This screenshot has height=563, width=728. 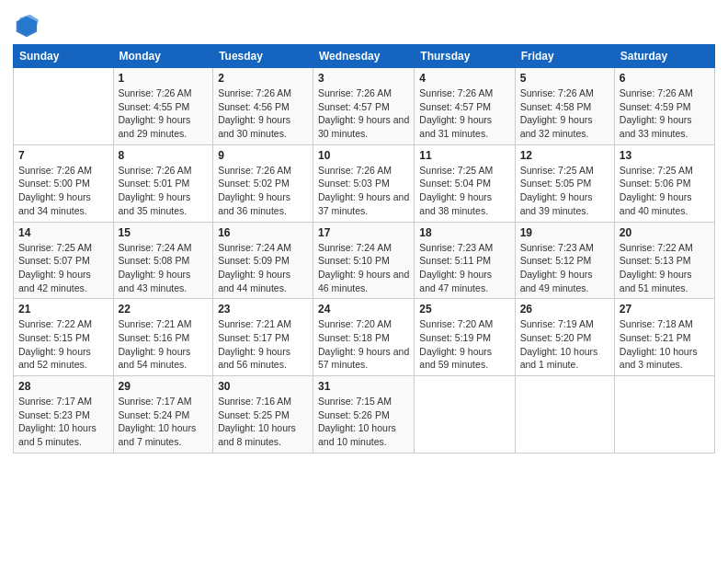 I want to click on calendar-cell: 19Sunrise: 7:23 AMSunset: 5:12 PMDayligh…, so click(x=564, y=260).